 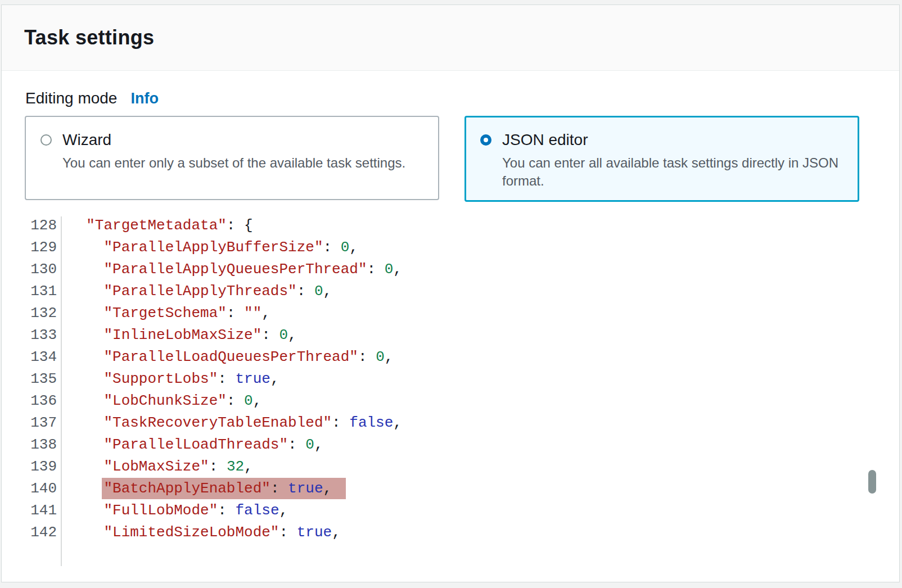 What do you see at coordinates (46, 140) in the screenshot?
I see `wizard-radio` at bounding box center [46, 140].